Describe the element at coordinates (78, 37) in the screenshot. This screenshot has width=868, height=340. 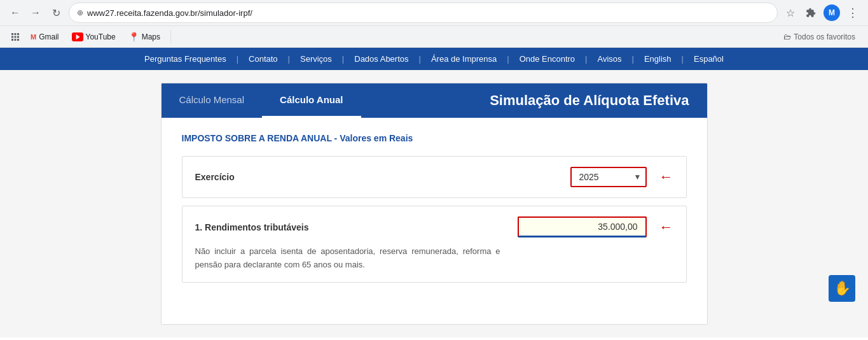
I see `youtube-icon` at that location.